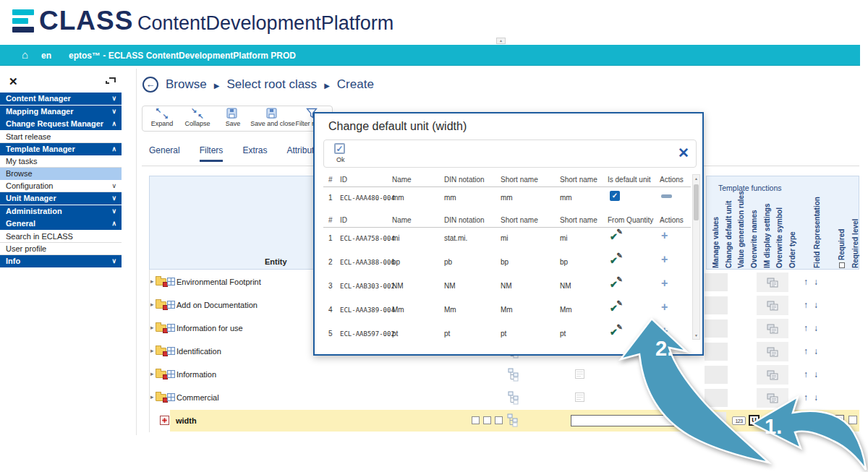  Describe the element at coordinates (150, 85) in the screenshot. I see `back-icon: ←` at that location.